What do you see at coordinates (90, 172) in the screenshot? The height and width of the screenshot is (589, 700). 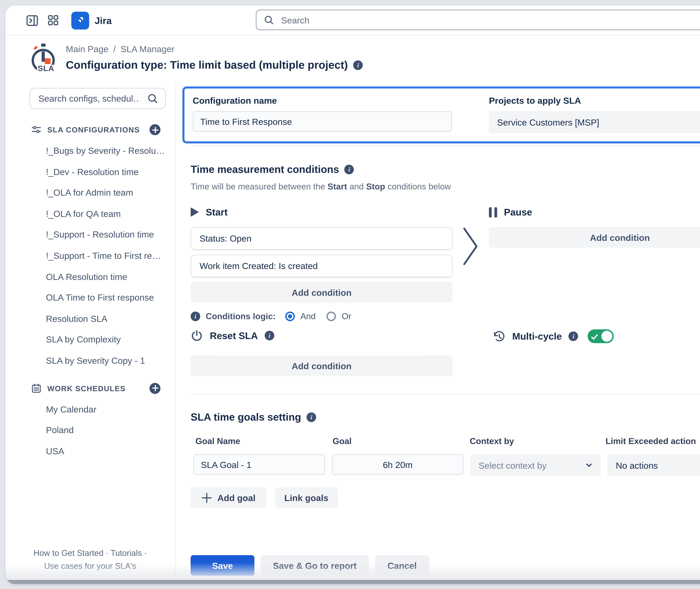 I see `sidebar-item: !_Dev - Resolution time` at bounding box center [90, 172].